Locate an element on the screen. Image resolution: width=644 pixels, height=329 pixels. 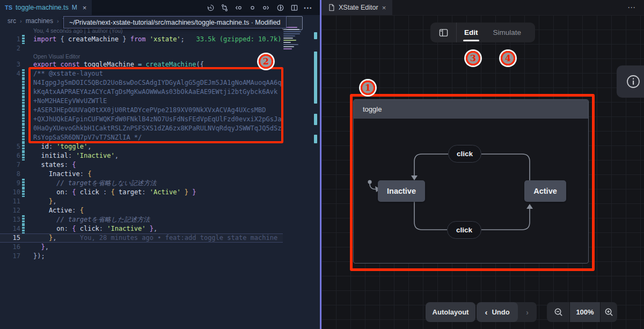
code-line: 11 }, is located at coordinates (142, 202).